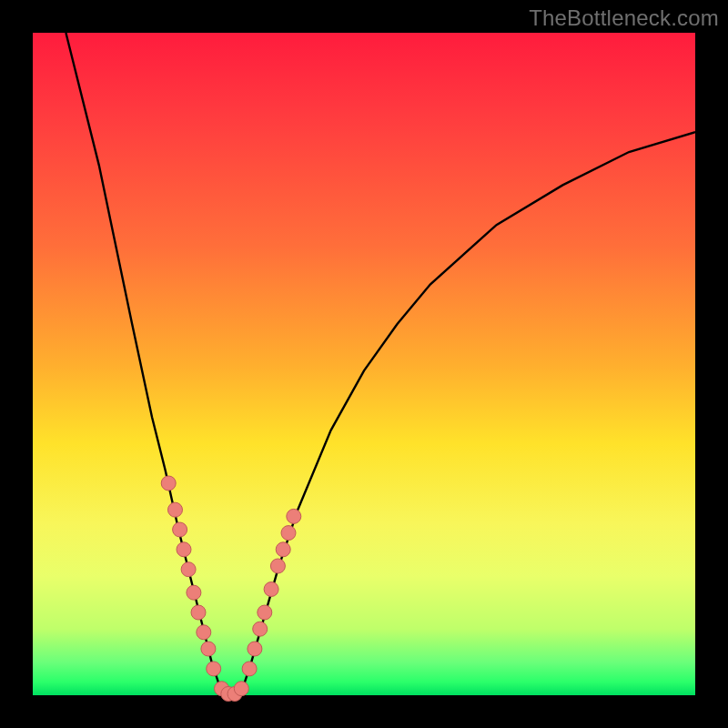 Image resolution: width=728 pixels, height=728 pixels. What do you see at coordinates (191, 576) in the screenshot?
I see `sample-dots-left` at bounding box center [191, 576].